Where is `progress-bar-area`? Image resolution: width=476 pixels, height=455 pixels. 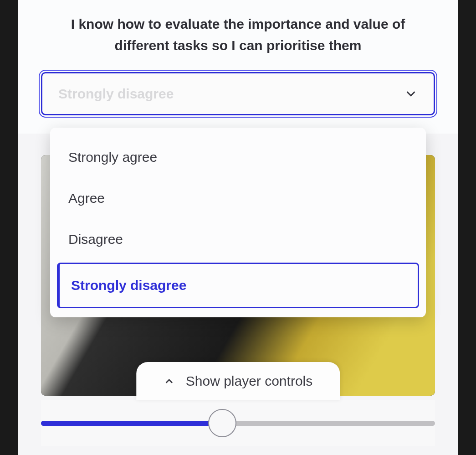
progress-bar-area is located at coordinates (238, 423).